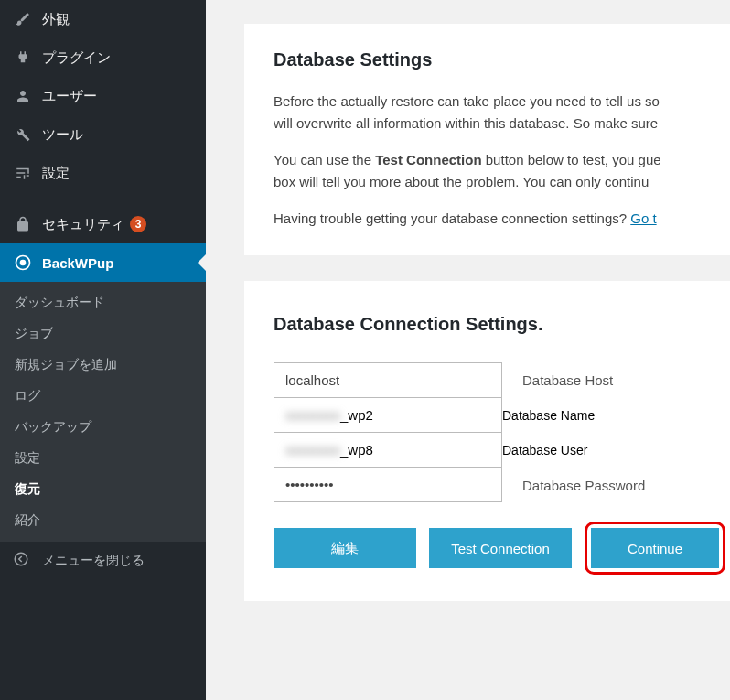 The image size is (730, 700). Describe the element at coordinates (102, 396) in the screenshot. I see `submenu-logs: ログ` at that location.